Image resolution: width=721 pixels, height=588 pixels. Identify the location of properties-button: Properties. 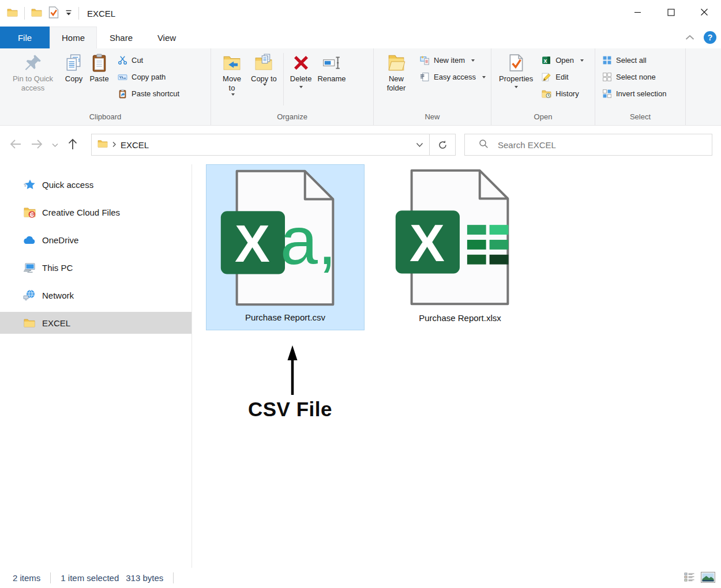
(516, 70).